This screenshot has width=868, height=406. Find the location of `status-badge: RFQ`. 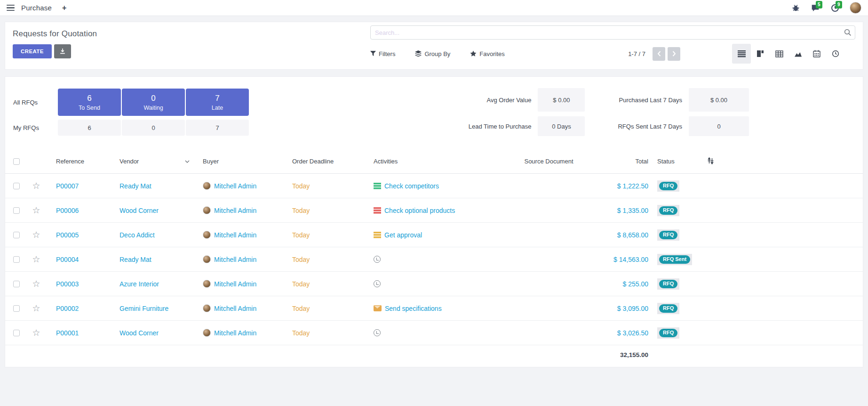

status-badge: RFQ is located at coordinates (668, 211).